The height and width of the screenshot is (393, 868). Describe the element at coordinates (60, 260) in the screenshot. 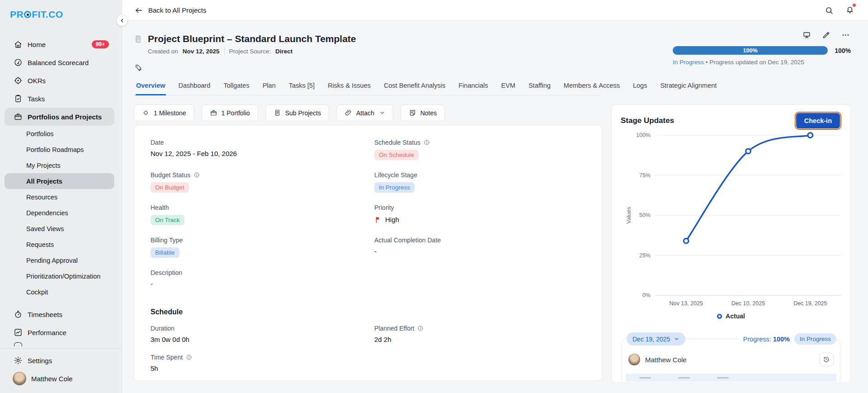

I see `sidebar-item-pending-approval: Pending Approval` at that location.